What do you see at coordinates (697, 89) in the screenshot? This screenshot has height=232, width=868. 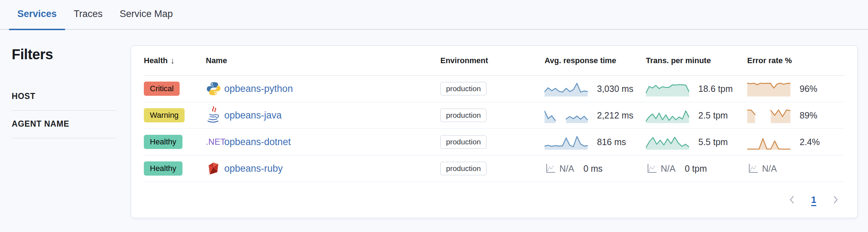 I see `throughput-cell: 18.6 tpm` at bounding box center [697, 89].